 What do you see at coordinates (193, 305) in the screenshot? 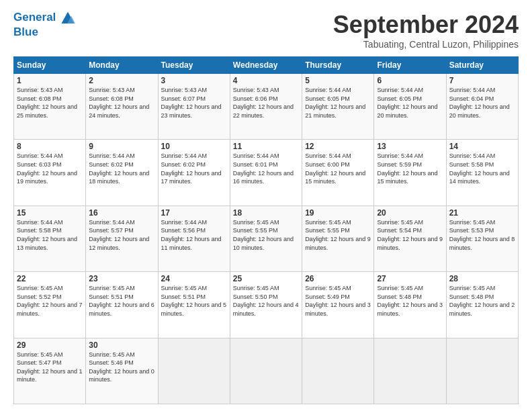
I see `calendar-cell: 24Sunrise: 5:45 AMSunset: 5:51 PMDayligh…` at bounding box center [193, 305].